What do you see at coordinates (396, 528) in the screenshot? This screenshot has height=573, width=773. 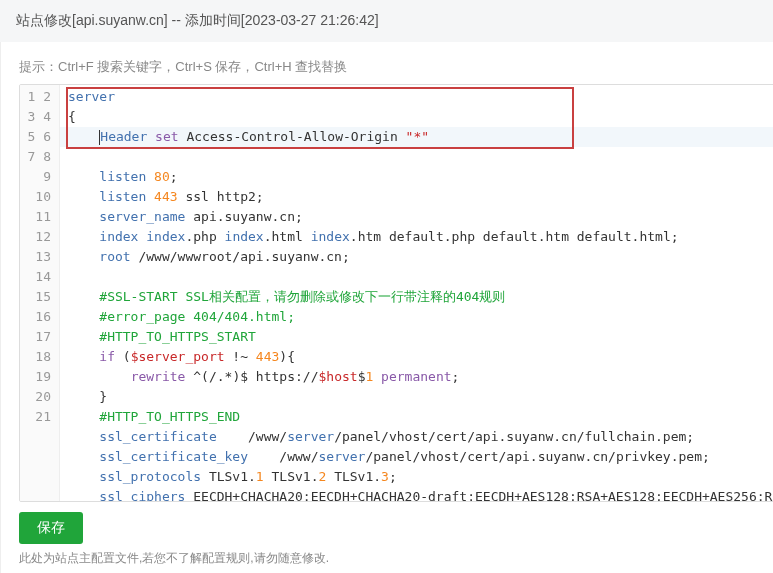 I see `button-row: 保存` at bounding box center [396, 528].